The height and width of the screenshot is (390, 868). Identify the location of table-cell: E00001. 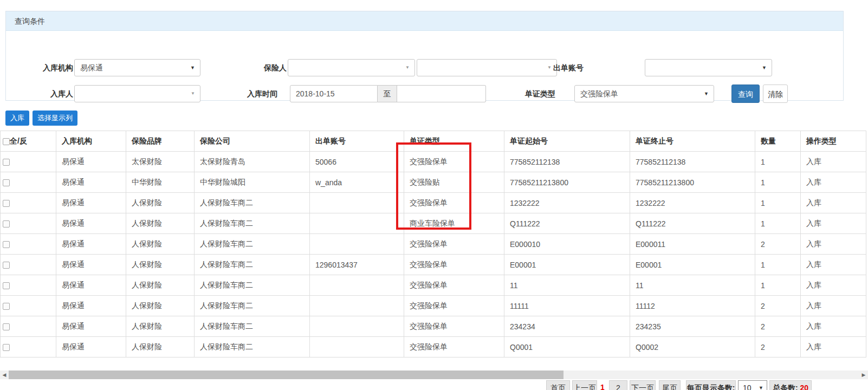
(567, 265).